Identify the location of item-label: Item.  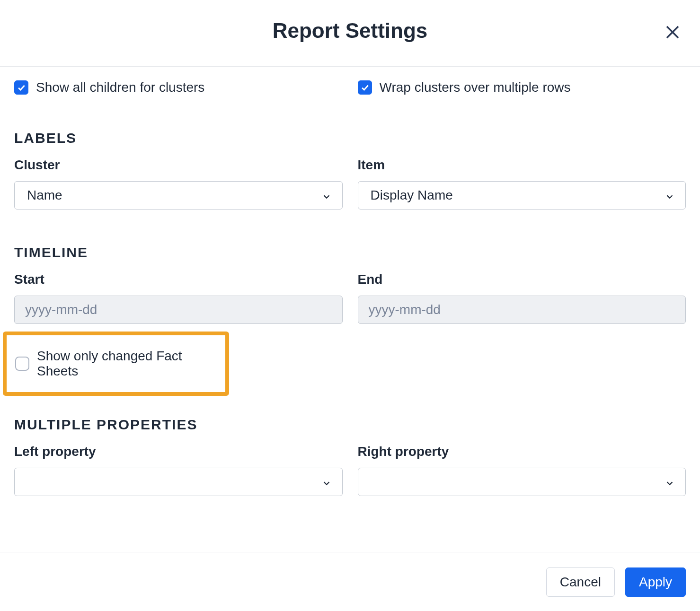
(522, 165).